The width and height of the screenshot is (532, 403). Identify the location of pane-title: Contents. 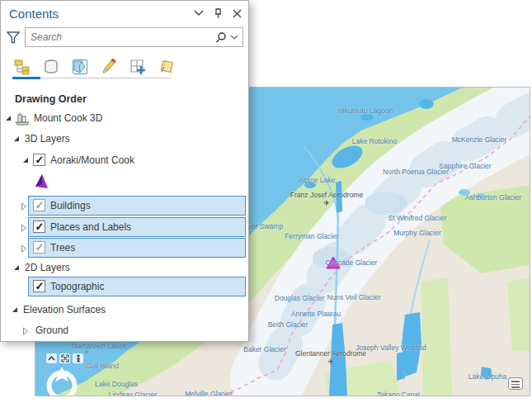
(101, 13).